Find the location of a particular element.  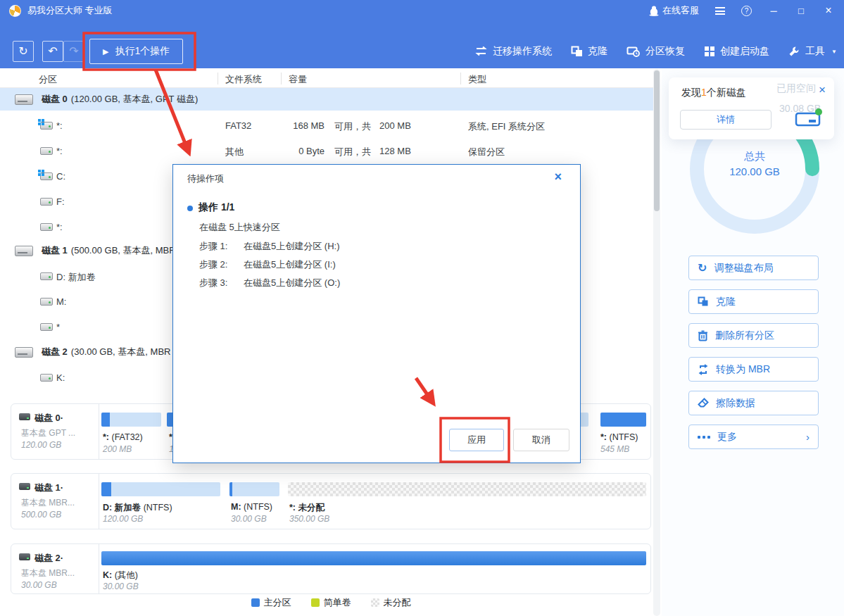

apply-button: 应用 is located at coordinates (477, 440).